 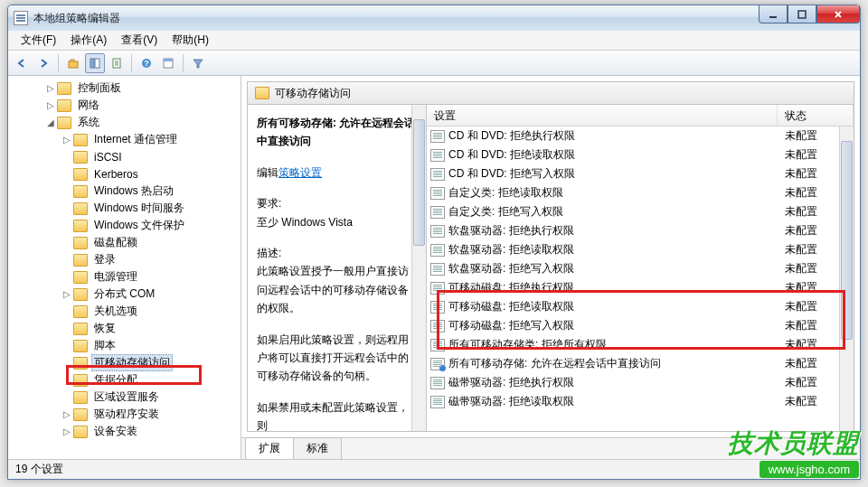 I want to click on tree-item: Kerberos, so click(x=125, y=173).